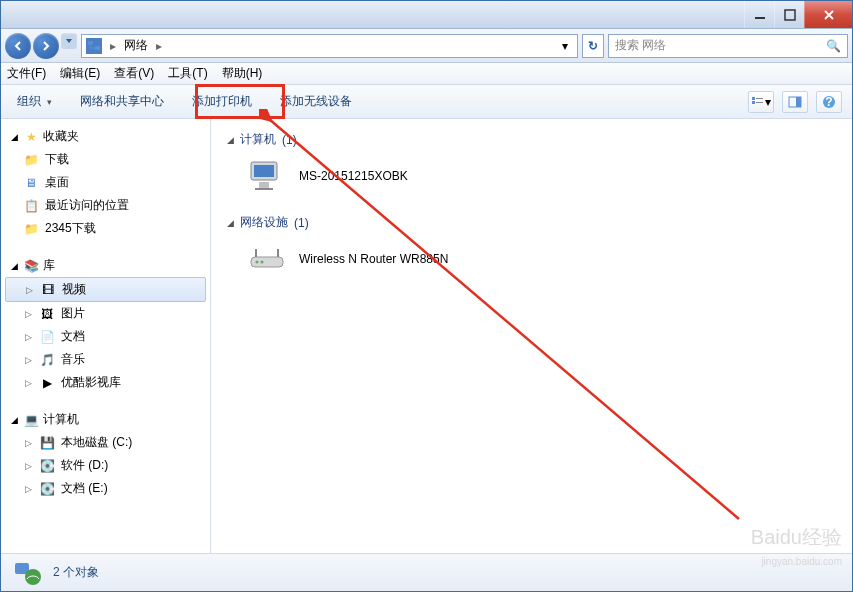 Image resolution: width=853 pixels, height=592 pixels. I want to click on sidebar-item-desktop: 🖥桌面, so click(106, 182).